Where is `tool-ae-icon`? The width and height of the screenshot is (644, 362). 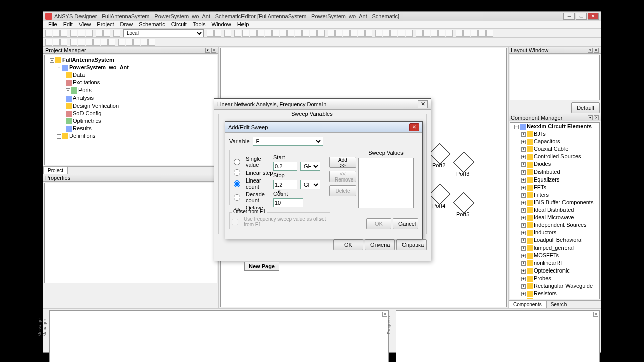 tool-ae-icon is located at coordinates (449, 33).